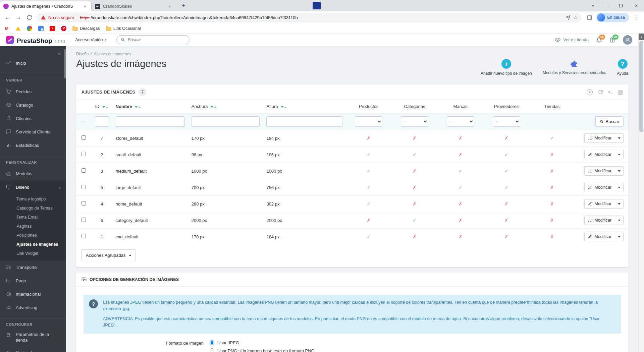  Describe the element at coordinates (85, 7) in the screenshot. I see `tab-close-icon: ✕` at that location.